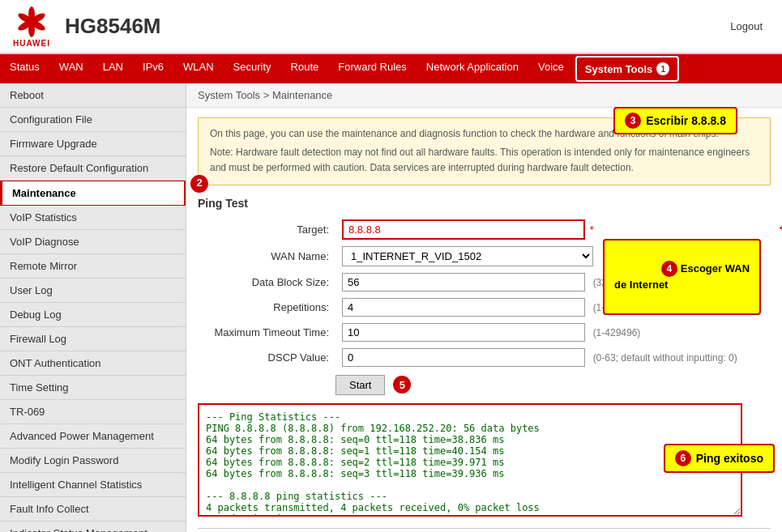 The height and width of the screenshot is (532, 782). Describe the element at coordinates (32, 44) in the screenshot. I see `logo-text: HUAWEI` at that location.